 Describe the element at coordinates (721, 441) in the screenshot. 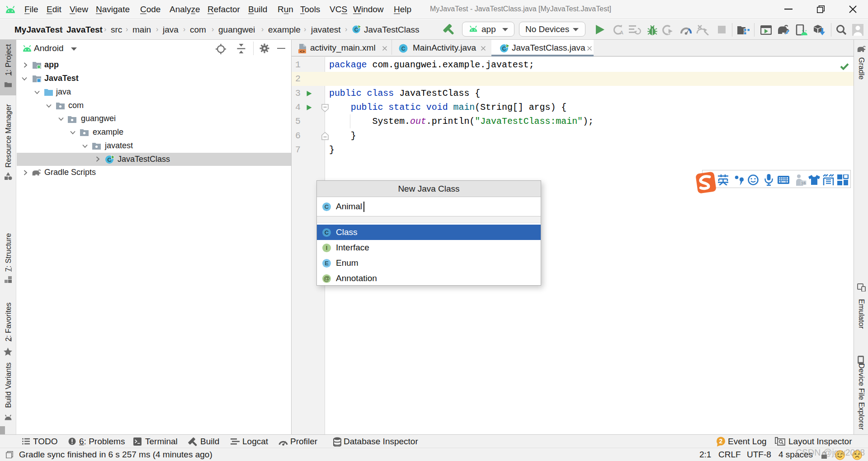

I see `svg-text: 2` at that location.